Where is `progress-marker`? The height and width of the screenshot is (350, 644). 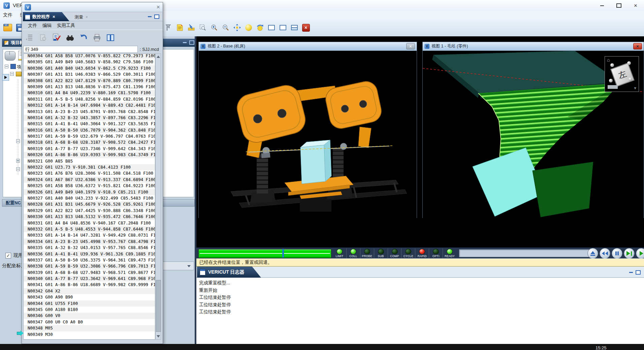 progress-marker is located at coordinates (283, 253).